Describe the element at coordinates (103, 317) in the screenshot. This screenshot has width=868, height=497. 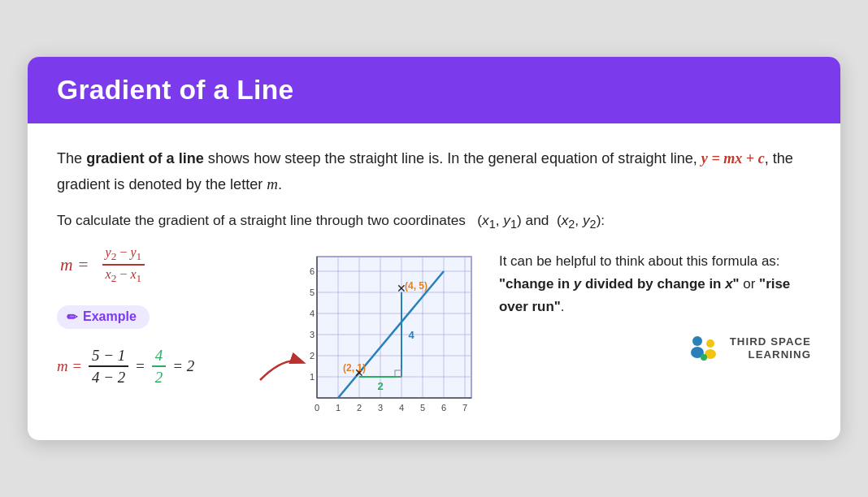
I see `example-badge: ✏ Example` at that location.